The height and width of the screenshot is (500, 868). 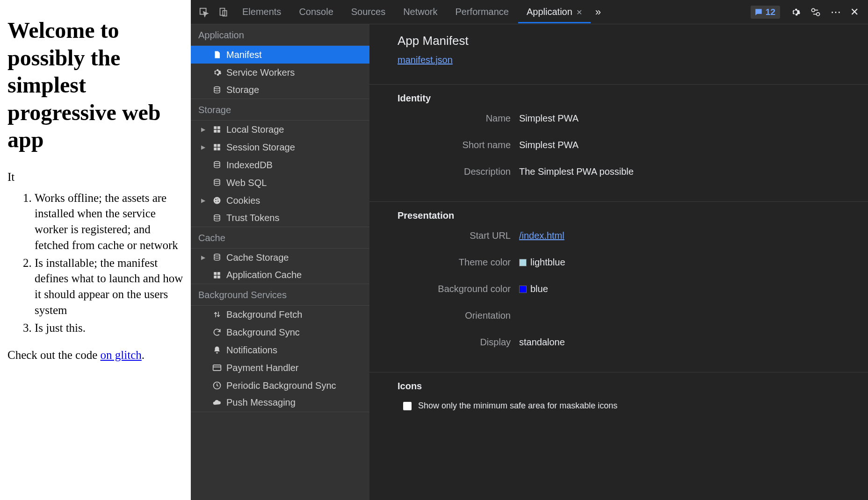 I want to click on sidebar-item-storage: Storage, so click(x=280, y=90).